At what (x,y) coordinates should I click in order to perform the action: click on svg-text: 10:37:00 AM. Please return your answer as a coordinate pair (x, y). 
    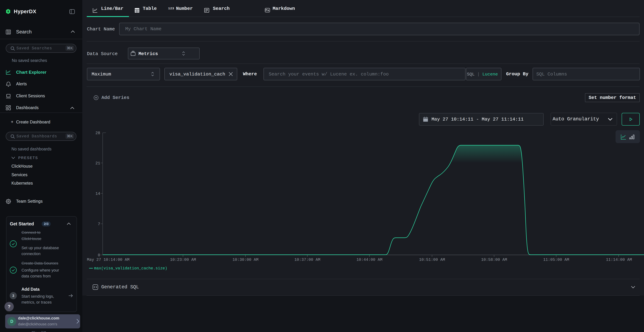
    Looking at the image, I should click on (307, 260).